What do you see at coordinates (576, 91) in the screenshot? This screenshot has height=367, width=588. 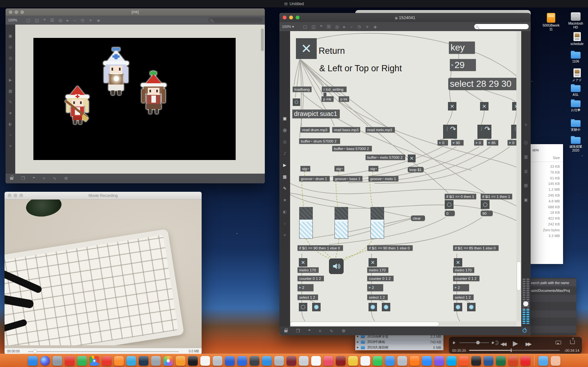 I see `desktop-icon-ASL: ASL` at bounding box center [576, 91].